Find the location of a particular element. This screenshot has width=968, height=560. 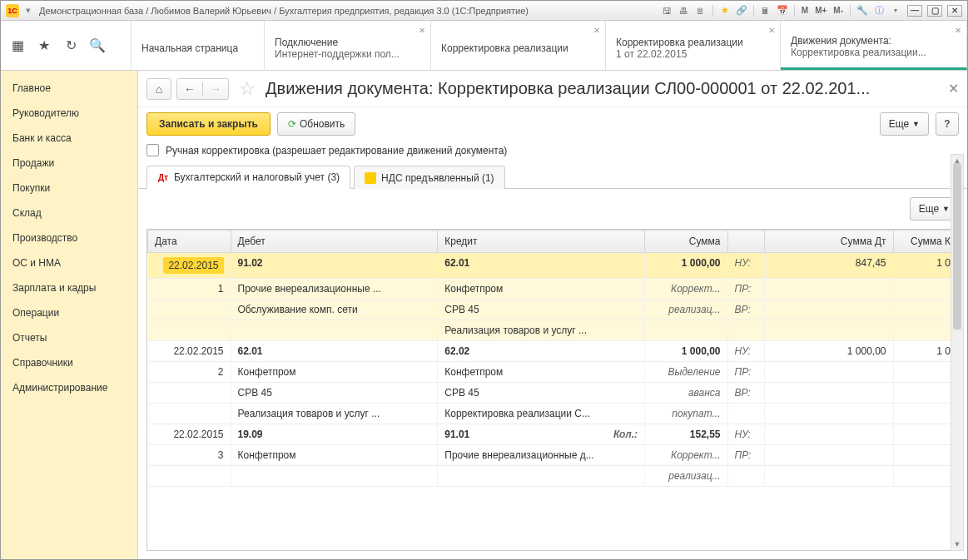

sidebar: Главное Руководителю Банк и касса Продаж… is located at coordinates (70, 315).